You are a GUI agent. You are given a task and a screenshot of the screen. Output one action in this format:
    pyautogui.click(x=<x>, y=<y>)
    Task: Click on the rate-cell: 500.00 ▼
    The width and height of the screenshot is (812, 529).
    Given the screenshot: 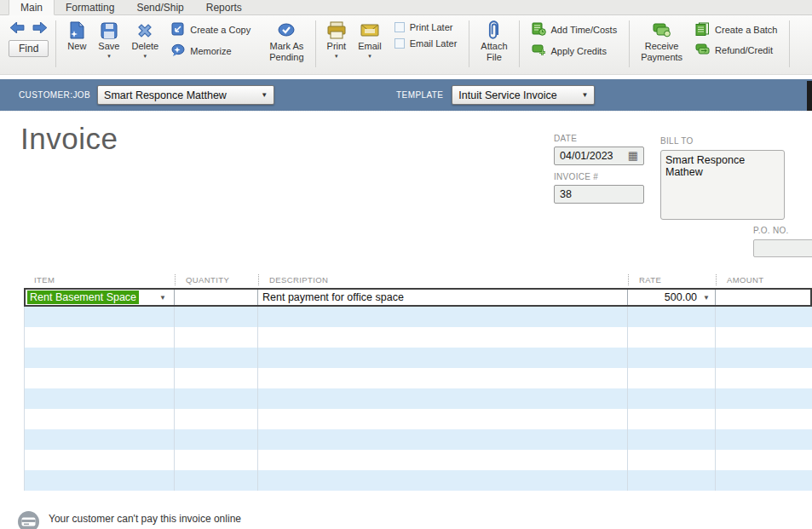 What is the action you would take?
    pyautogui.click(x=671, y=297)
    